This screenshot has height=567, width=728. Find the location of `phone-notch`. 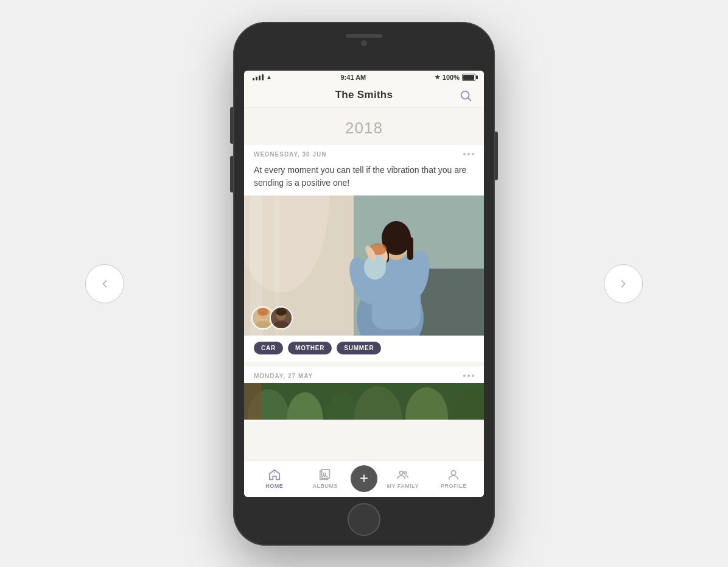

phone-notch is located at coordinates (364, 40).